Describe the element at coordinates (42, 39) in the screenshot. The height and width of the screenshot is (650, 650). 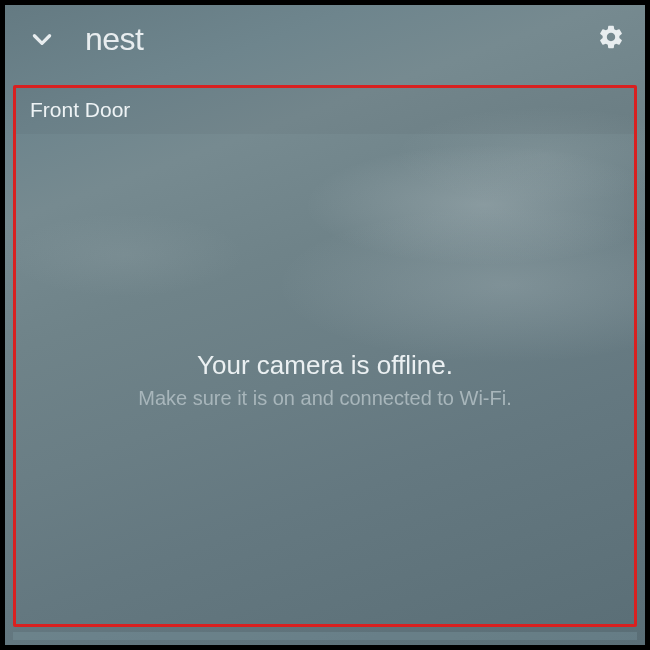
I see `chevron-down-icon` at that location.